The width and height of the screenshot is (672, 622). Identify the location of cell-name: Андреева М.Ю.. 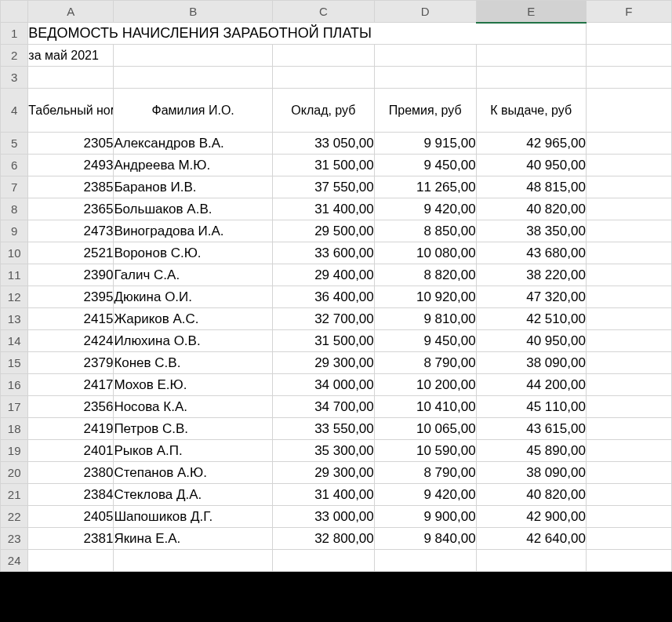
(193, 166).